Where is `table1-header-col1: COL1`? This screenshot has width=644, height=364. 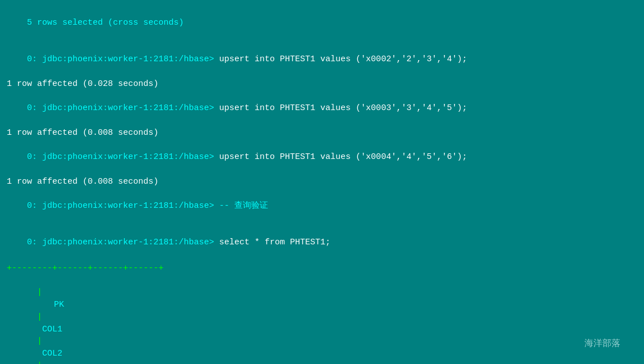 table1-header-col1: COL1 is located at coordinates (52, 330).